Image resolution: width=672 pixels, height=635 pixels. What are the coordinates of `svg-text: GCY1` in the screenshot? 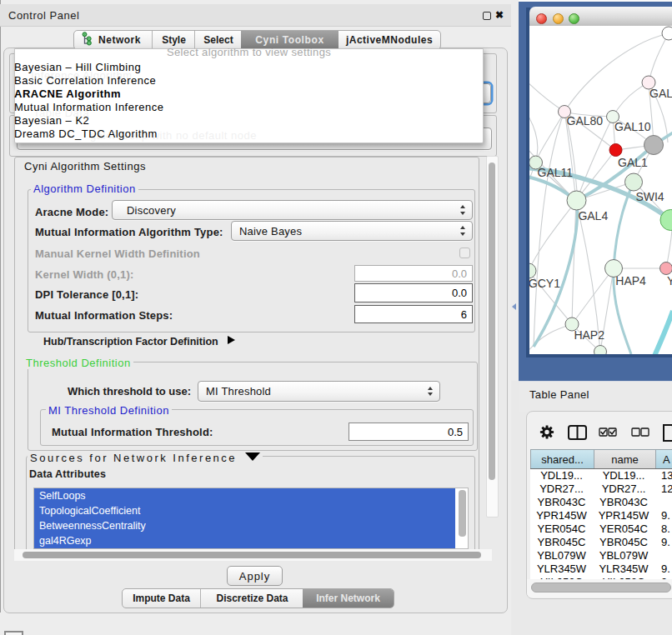 It's located at (545, 283).